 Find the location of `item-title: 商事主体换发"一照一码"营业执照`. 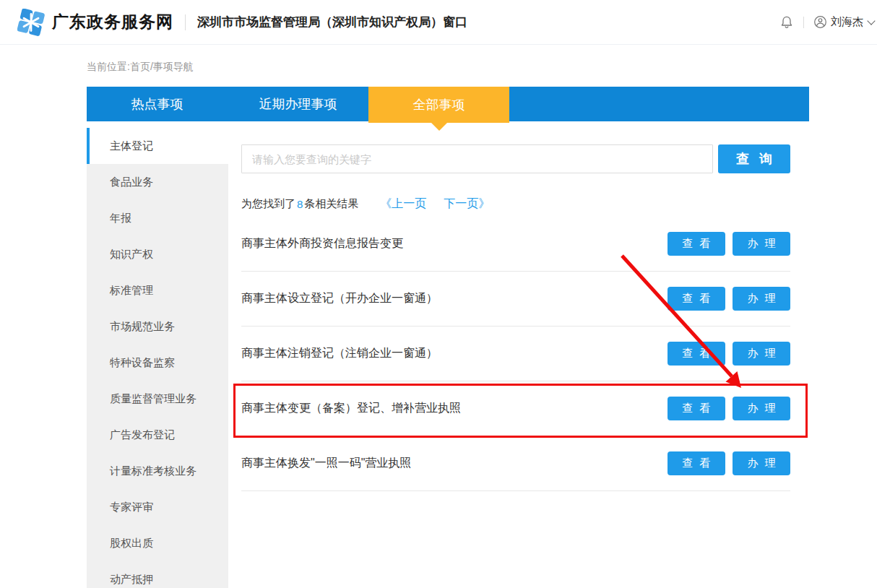

item-title: 商事主体换发"一照一码"营业执照 is located at coordinates (454, 464).